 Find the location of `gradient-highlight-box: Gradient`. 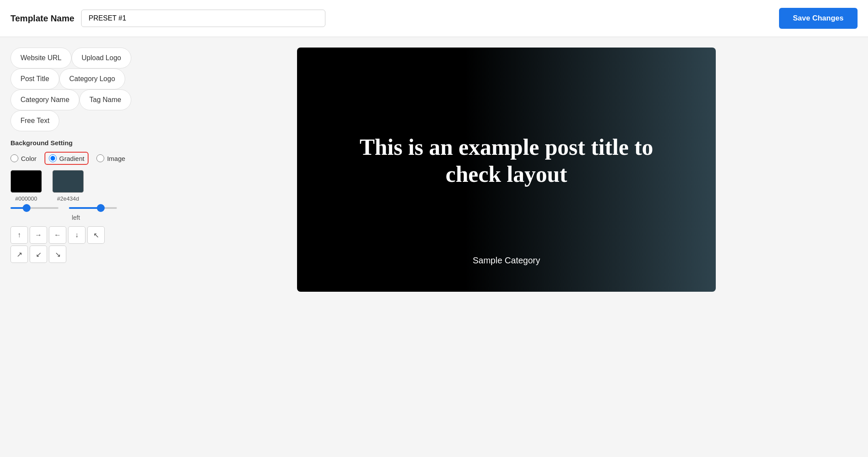

gradient-highlight-box: Gradient is located at coordinates (67, 158).